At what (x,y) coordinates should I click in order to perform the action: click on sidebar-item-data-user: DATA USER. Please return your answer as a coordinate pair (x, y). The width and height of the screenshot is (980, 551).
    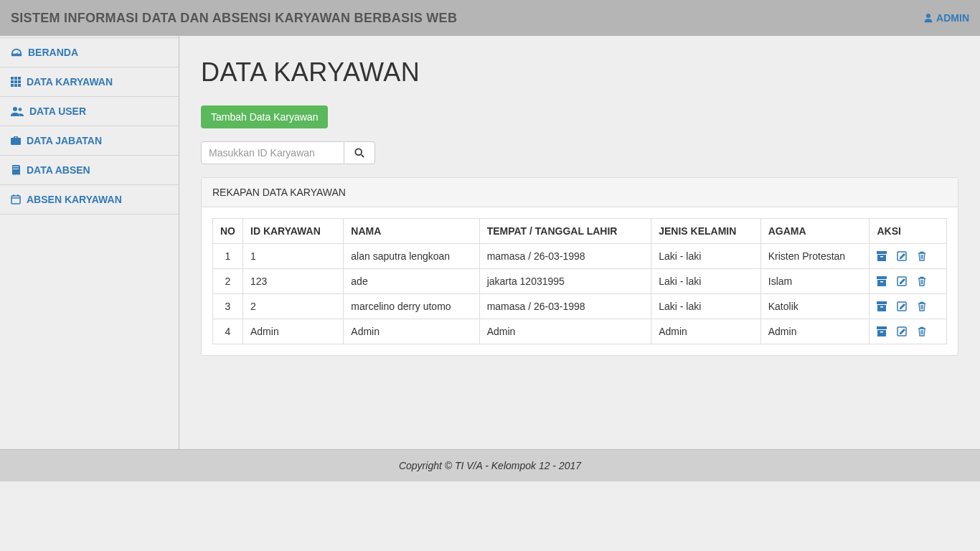
    Looking at the image, I should click on (89, 112).